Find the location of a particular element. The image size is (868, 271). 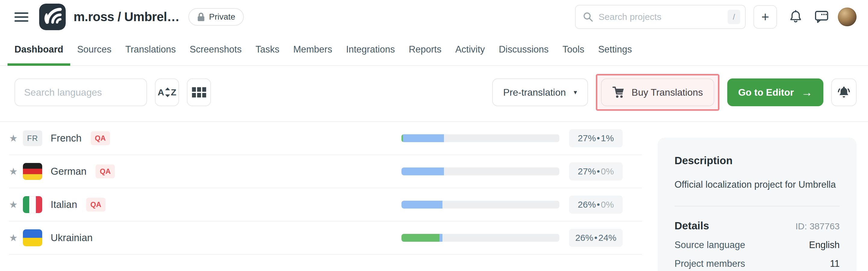

language-row-french: ★ FR French QA 27% • 1% is located at coordinates (326, 138).